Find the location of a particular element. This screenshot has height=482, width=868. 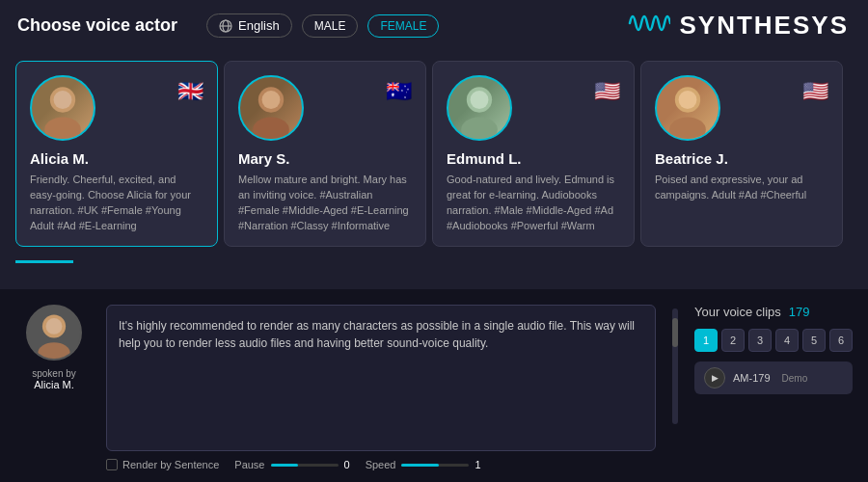

clips-header: Your voice clips 179 is located at coordinates (773, 312).